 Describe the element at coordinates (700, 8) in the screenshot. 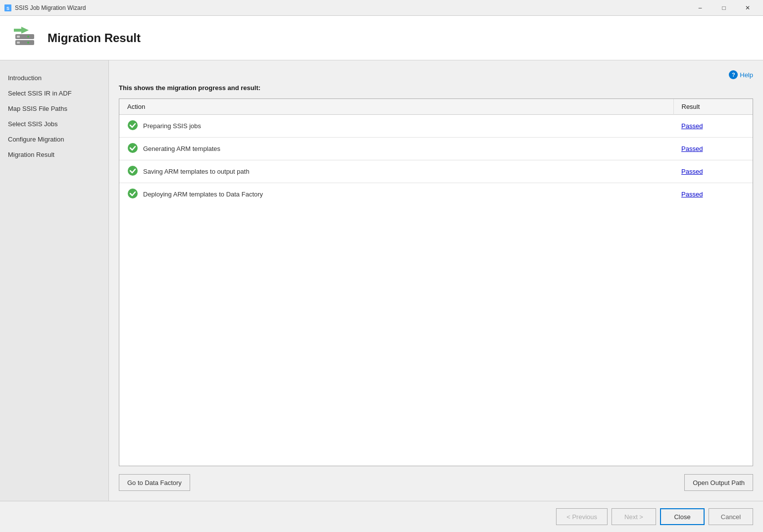

I see `minimize-button: –` at that location.